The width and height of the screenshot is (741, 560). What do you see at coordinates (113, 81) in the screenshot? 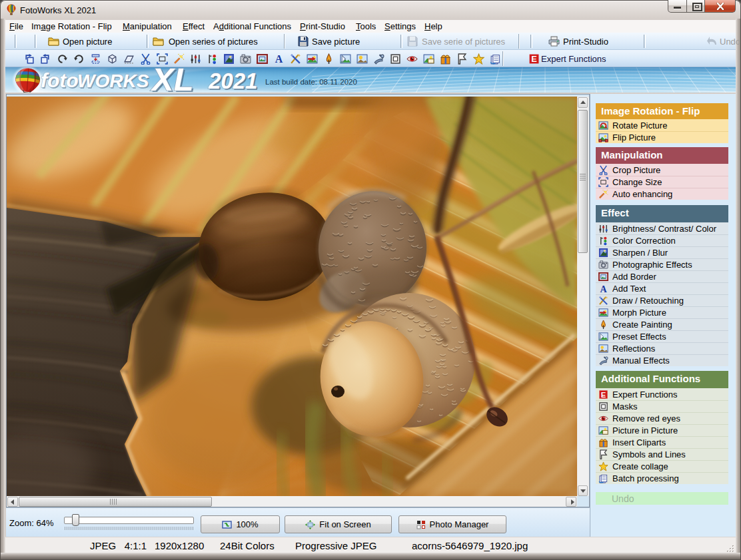
I see `svg-text: WORKS` at bounding box center [113, 81].